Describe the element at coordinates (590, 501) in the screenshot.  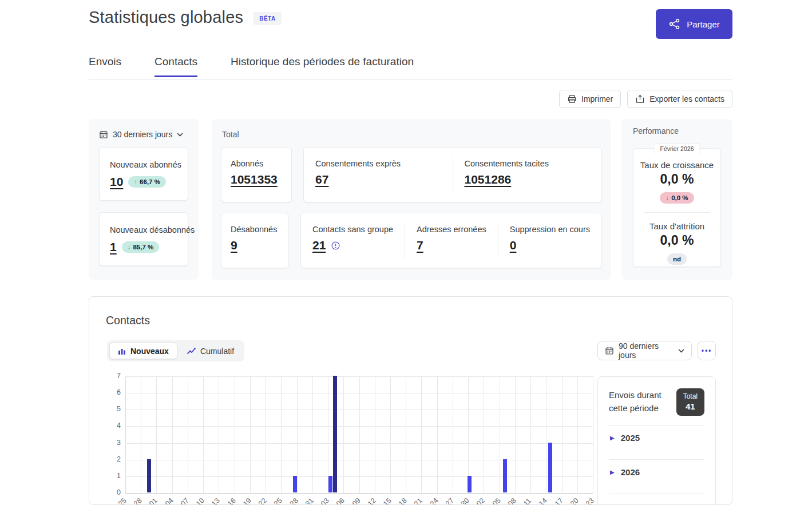
I see `x-axis-tick-label: 23` at that location.